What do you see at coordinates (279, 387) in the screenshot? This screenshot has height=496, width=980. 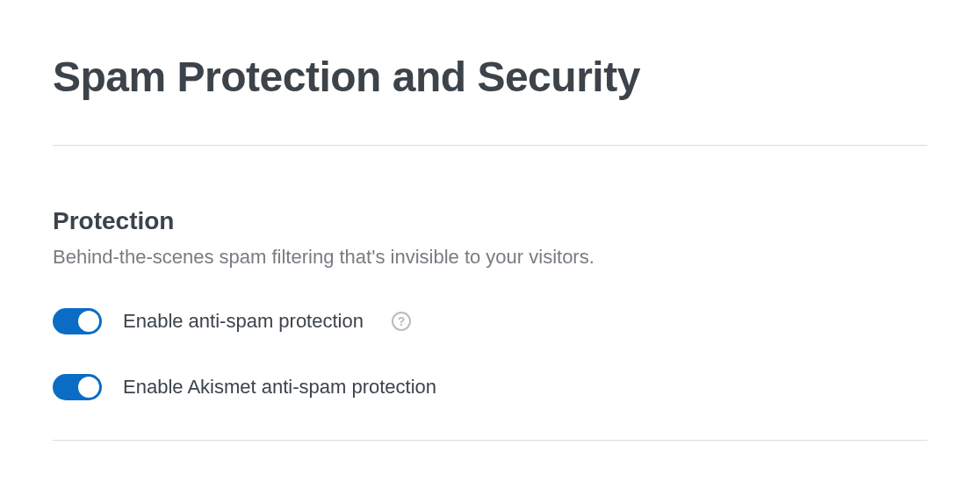 I see `toggle-label-akismet: Enable Akismet anti-spam protection` at bounding box center [279, 387].